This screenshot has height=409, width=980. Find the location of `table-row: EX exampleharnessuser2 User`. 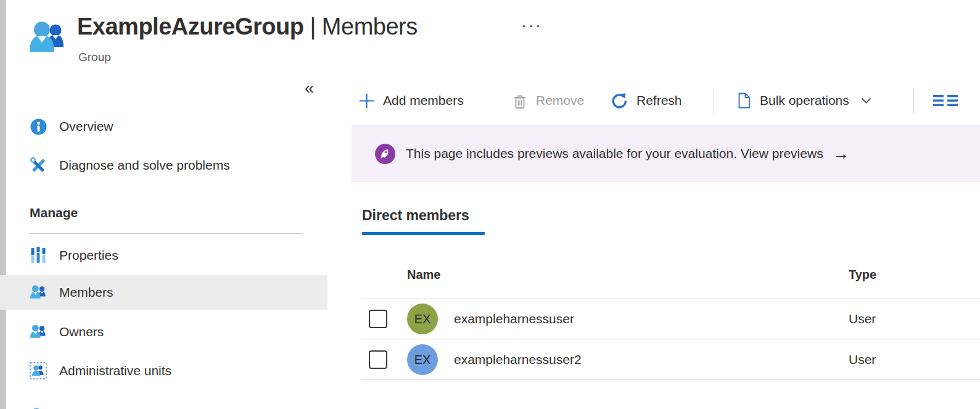

table-row: EX exampleharnessuser2 User is located at coordinates (671, 360).